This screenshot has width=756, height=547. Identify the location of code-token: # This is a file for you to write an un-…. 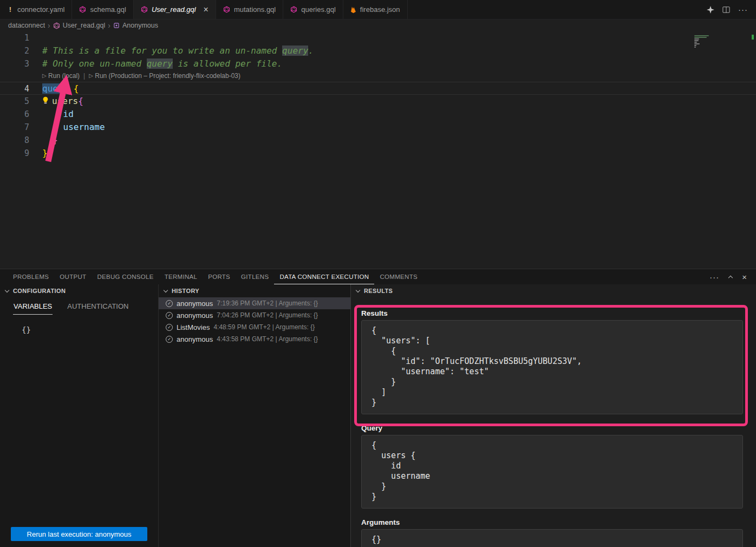
(162, 51).